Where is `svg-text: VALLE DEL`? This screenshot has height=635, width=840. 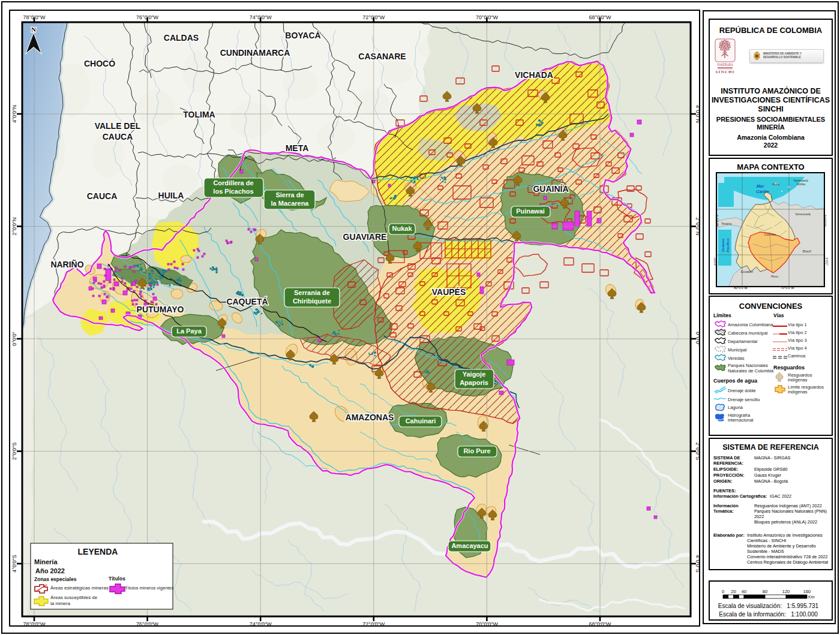 svg-text: VALLE DEL is located at coordinates (118, 126).